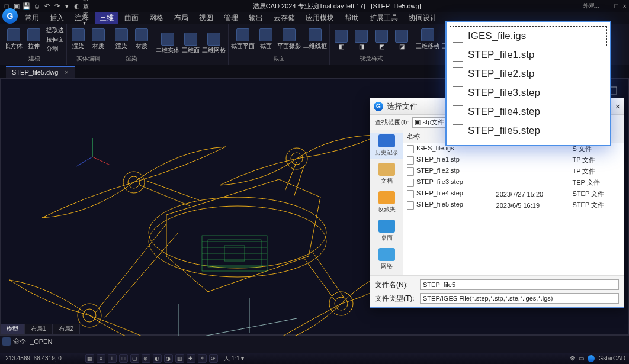 The height and width of the screenshot is (364, 629). Describe the element at coordinates (87, 6) in the screenshot. I see `qat-workspace-label: 二维草图 ▾` at that location.